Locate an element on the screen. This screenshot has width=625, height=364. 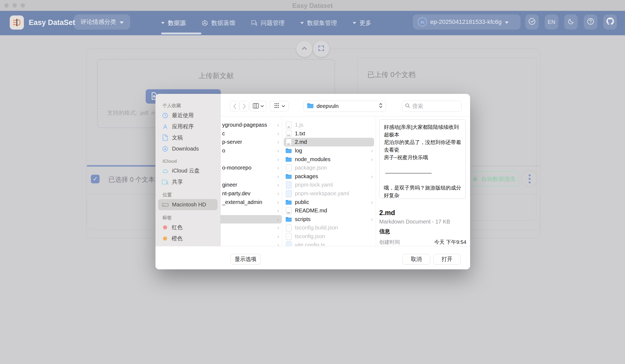
collapse-panel-button is located at coordinates (304, 49).